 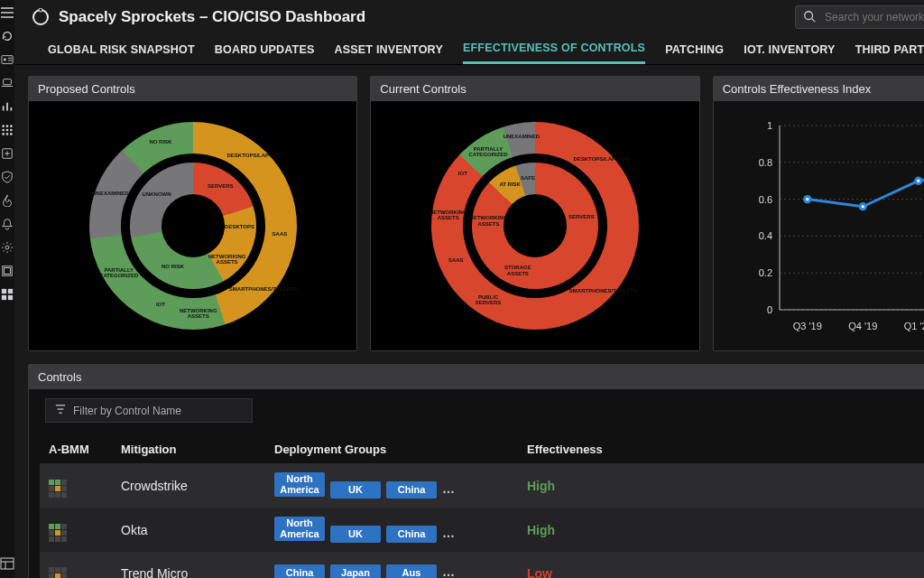 I want to click on panel-title: Controls Effectiveness Index, so click(x=819, y=89).